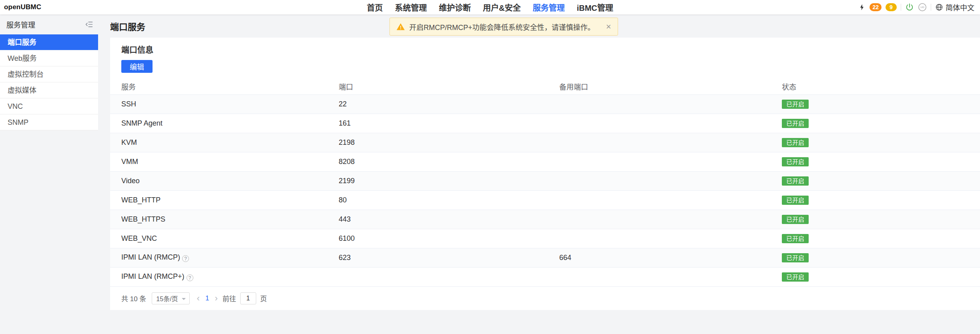 The image size is (980, 334). I want to click on service-name: IPMI LAN (RMCP+)?, so click(224, 277).